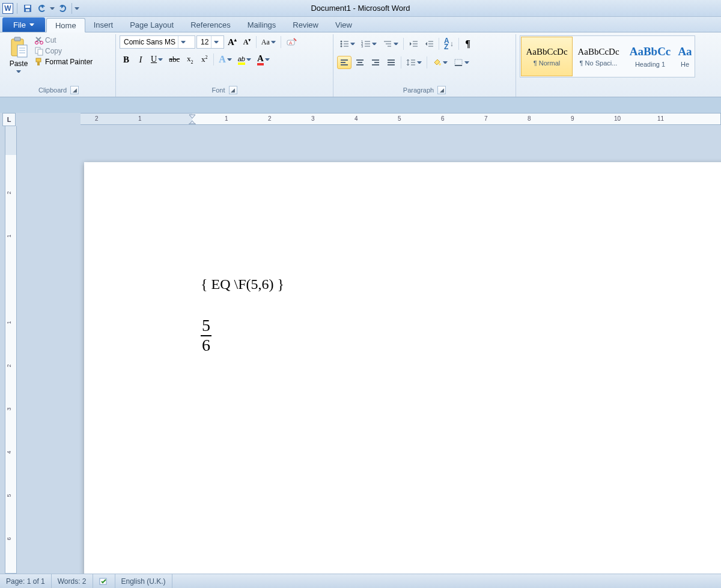  What do you see at coordinates (151, 25) in the screenshot?
I see `tab-page-layout: Page Layout` at bounding box center [151, 25].